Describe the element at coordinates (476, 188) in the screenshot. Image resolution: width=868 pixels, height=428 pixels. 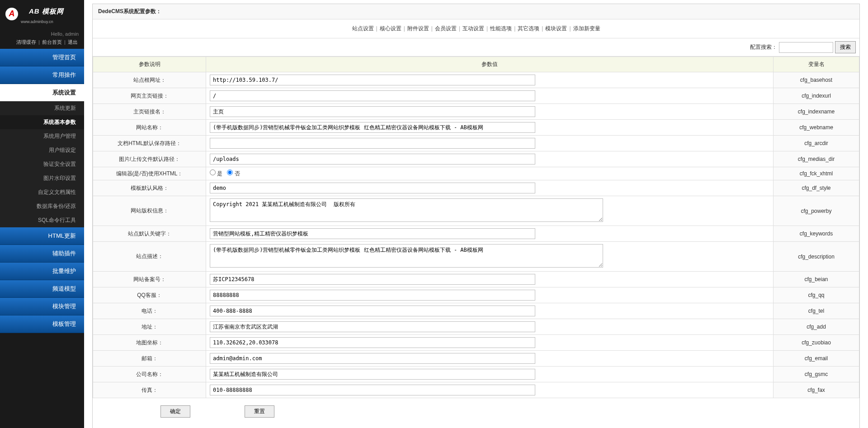
I see `config-row: 模板默认风格：cfg_df_style` at that location.